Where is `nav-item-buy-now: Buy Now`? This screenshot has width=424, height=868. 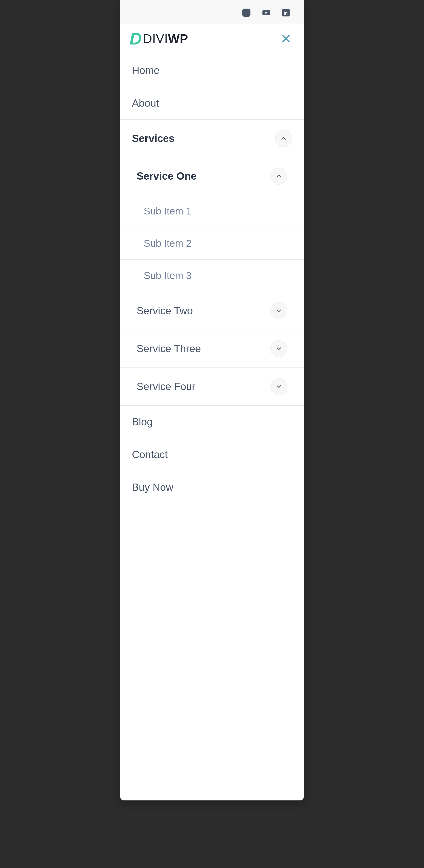
nav-item-buy-now: Buy Now is located at coordinates (212, 487).